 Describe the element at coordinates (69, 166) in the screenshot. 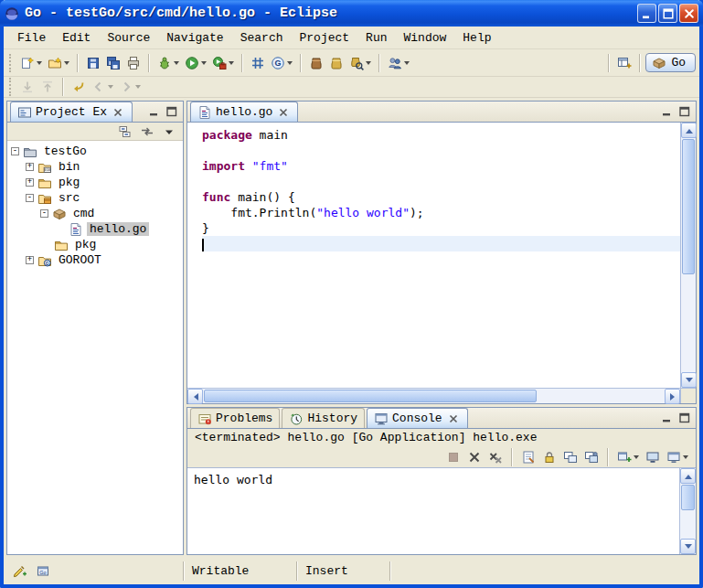

I see `tree-label: bin` at that location.